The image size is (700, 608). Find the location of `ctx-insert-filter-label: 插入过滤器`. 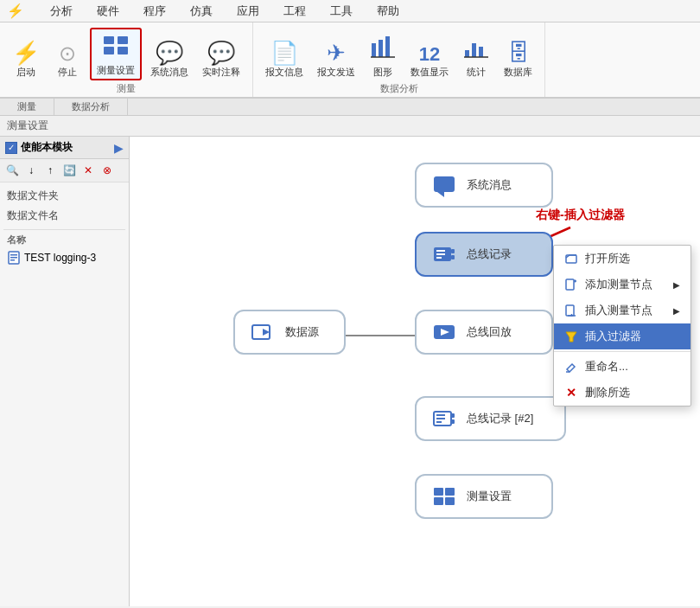

ctx-insert-filter-label: 插入过滤器 is located at coordinates (614, 336).